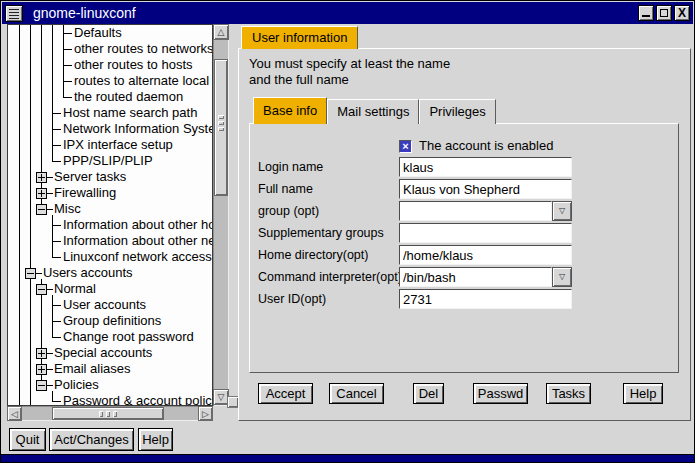 This screenshot has height=463, width=695. Describe the element at coordinates (110, 400) in the screenshot. I see `tree-item-password-account-policies: Password & account policies` at that location.